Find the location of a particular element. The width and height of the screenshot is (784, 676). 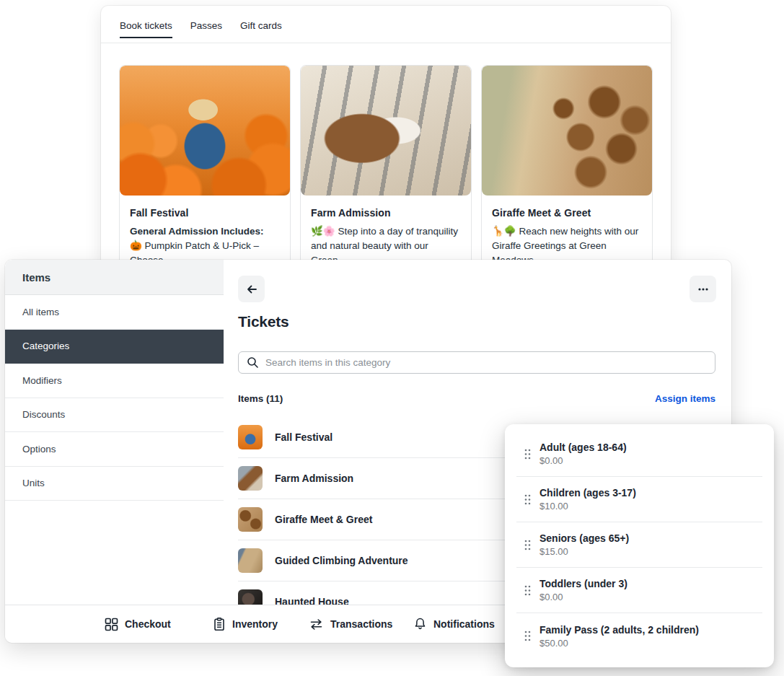

variation-name: Adult (ages 18-64) is located at coordinates (583, 447).